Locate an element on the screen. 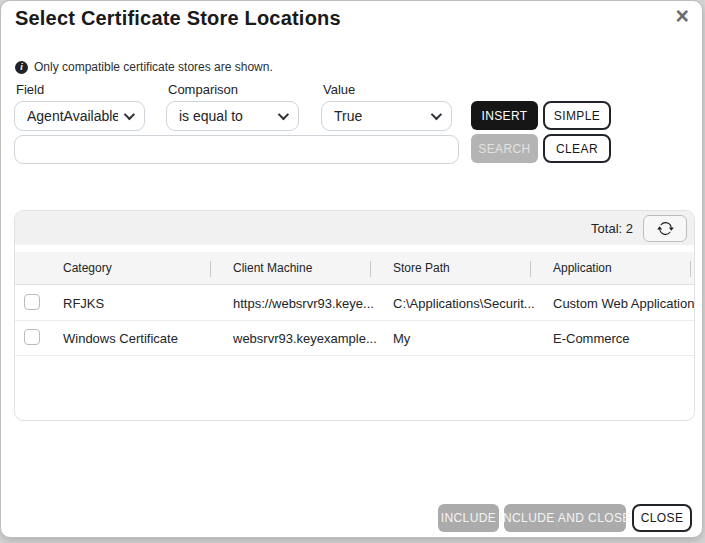 This screenshot has height=543, width=705. column-header-client-machine: Client Machine is located at coordinates (300, 268).